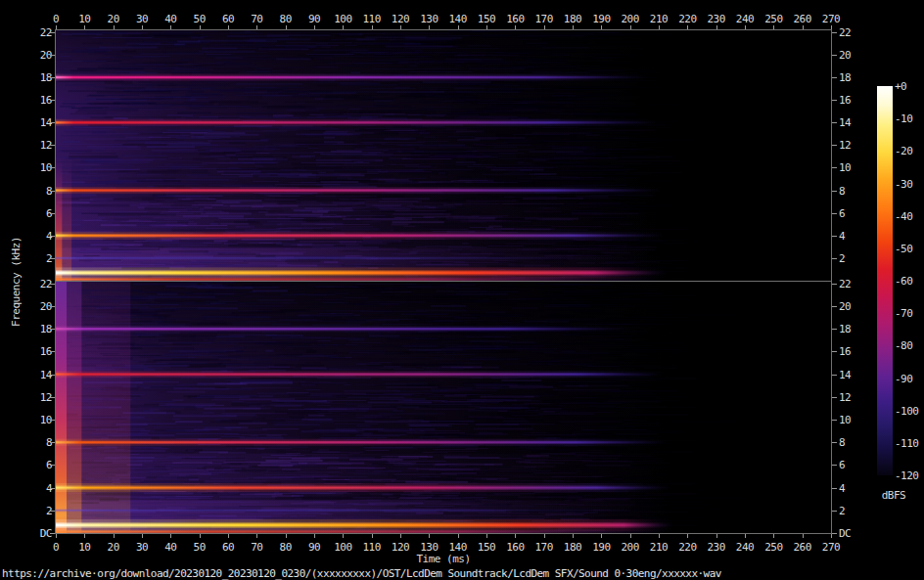  Describe the element at coordinates (745, 20) in the screenshot. I see `time-tick-label: 240` at that location.